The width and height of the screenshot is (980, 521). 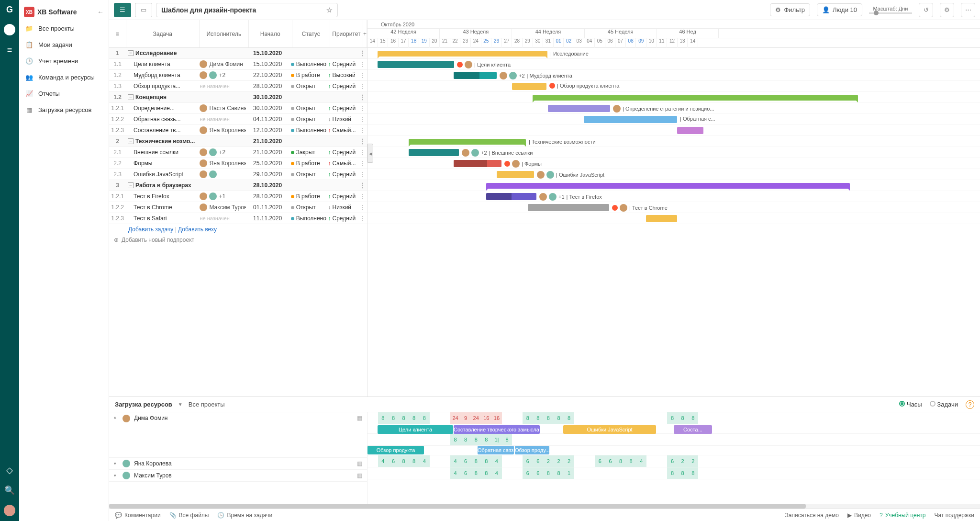 I want to click on workload-person: ▴ Дима Фомин ▦, so click(x=238, y=435).